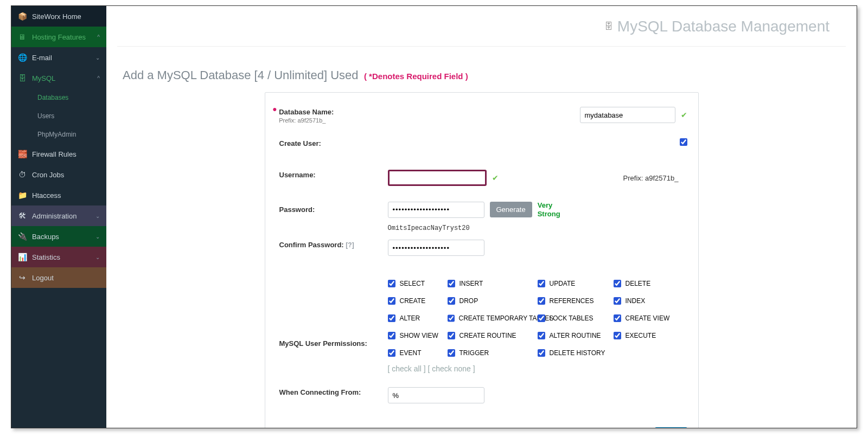 Image resolution: width=868 pixels, height=437 pixels. What do you see at coordinates (724, 27) in the screenshot?
I see `page-title-text: MySQL Database Management` at bounding box center [724, 27].